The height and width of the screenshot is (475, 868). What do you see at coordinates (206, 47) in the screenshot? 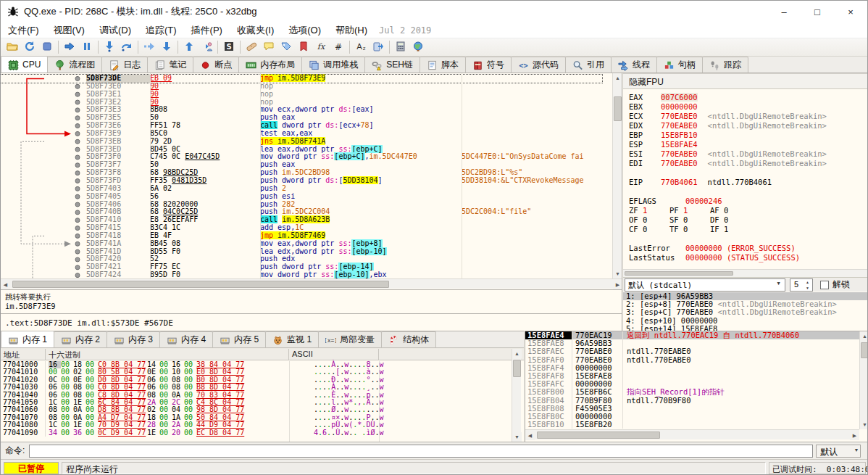
I see `run-to-user-button` at bounding box center [206, 47].